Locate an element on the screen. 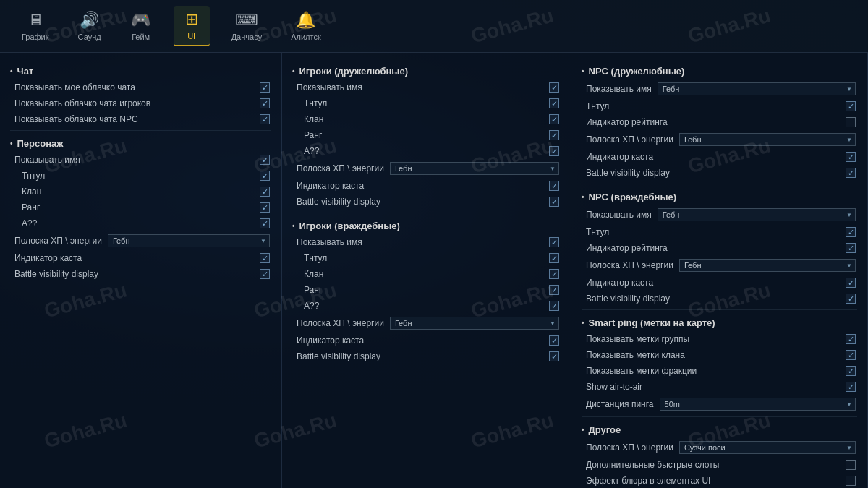  npcf-cast-checkbox is located at coordinates (851, 157).